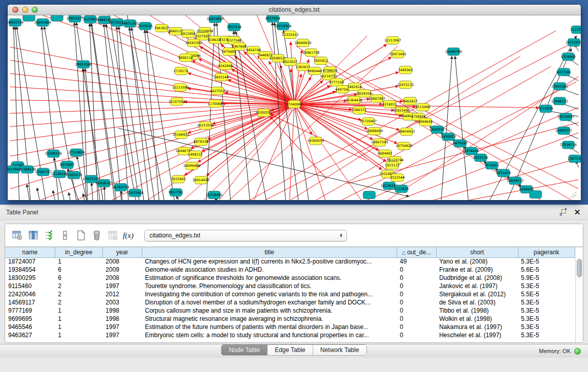 This screenshot has height=372, width=588. Describe the element at coordinates (215, 103) in the screenshot. I see `graph-node-yellow: 1170066` at that location.